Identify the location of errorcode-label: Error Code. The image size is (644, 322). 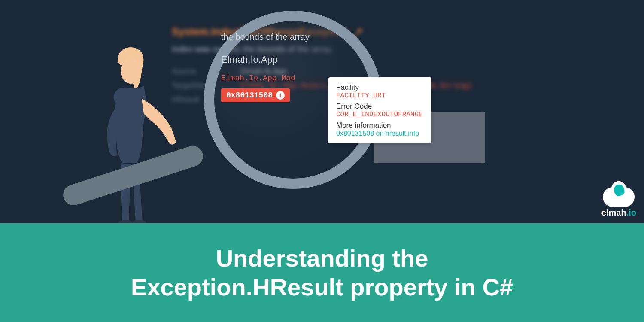
(380, 106).